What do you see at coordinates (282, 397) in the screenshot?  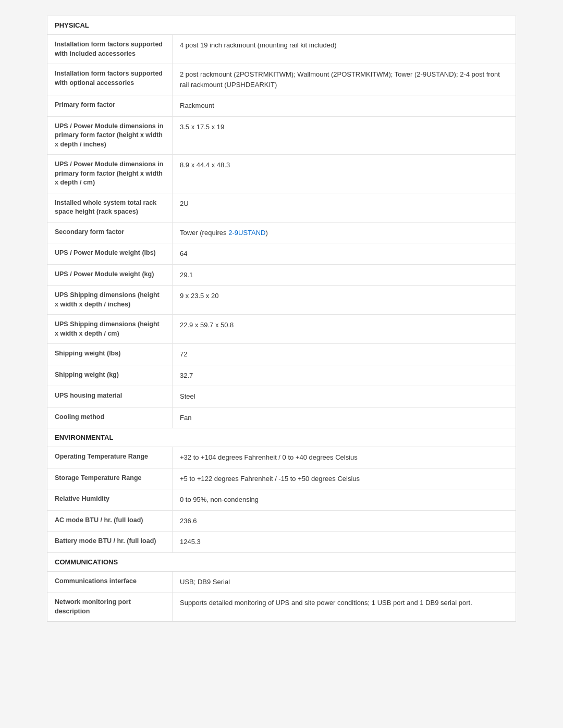 I see `spec-row: UPS housing materialSteel` at bounding box center [282, 397].